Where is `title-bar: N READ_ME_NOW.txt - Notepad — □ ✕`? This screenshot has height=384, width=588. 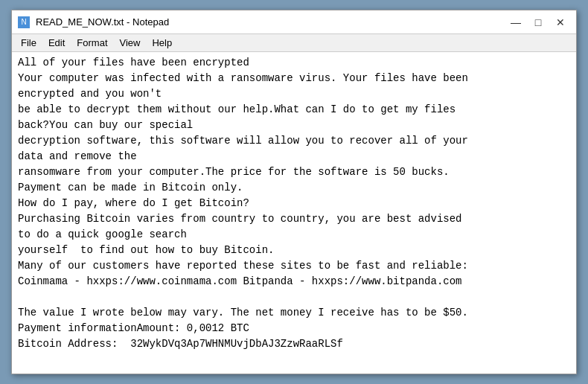 title-bar: N READ_ME_NOW.txt - Notepad — □ ✕ is located at coordinates (294, 22).